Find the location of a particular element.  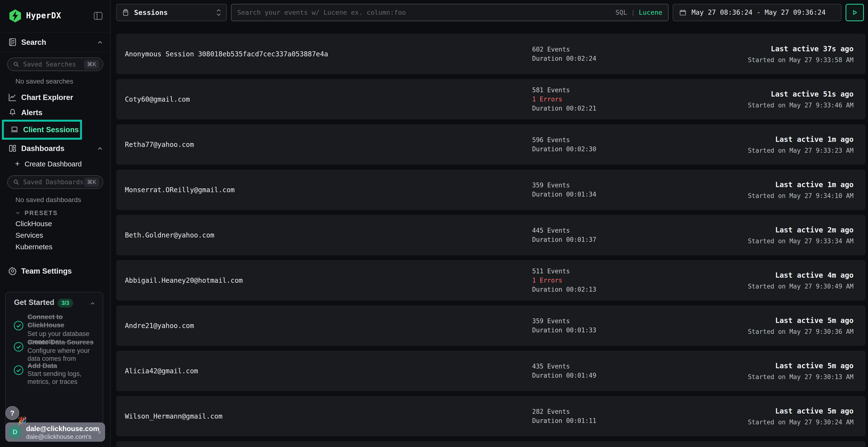

session-row: Retha77@yahoo.com 596 Events Duration 00… is located at coordinates (491, 144).